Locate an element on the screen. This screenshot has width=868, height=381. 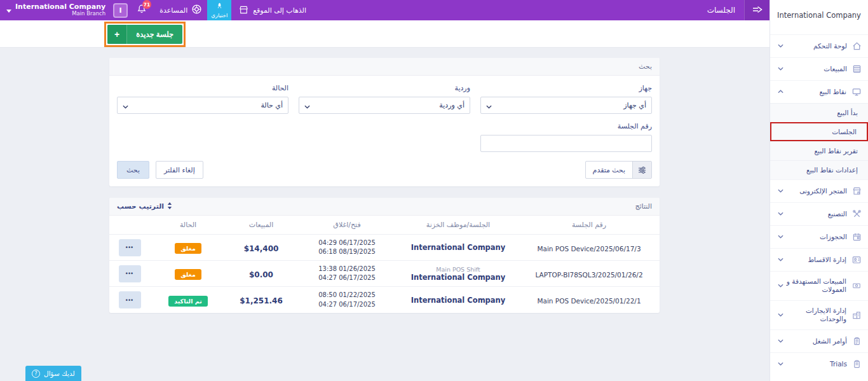
page-title: الجلسات is located at coordinates (721, 10).